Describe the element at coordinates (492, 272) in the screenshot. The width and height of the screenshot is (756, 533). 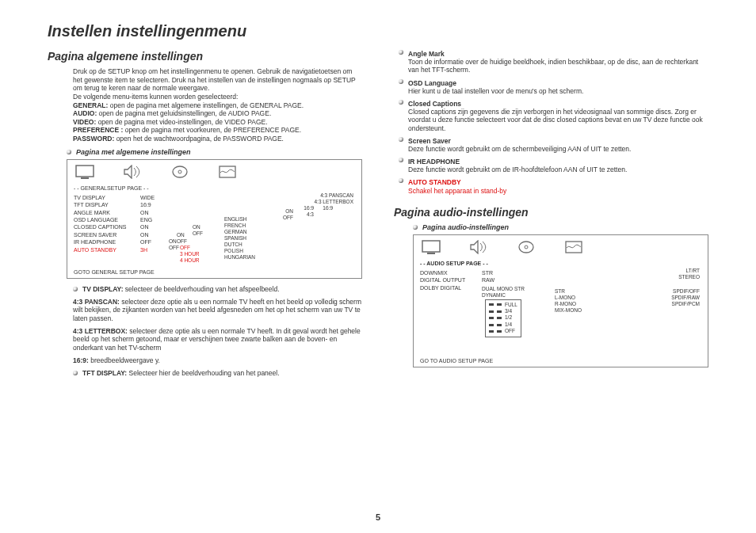
I see `val-downmix: STR` at that location.